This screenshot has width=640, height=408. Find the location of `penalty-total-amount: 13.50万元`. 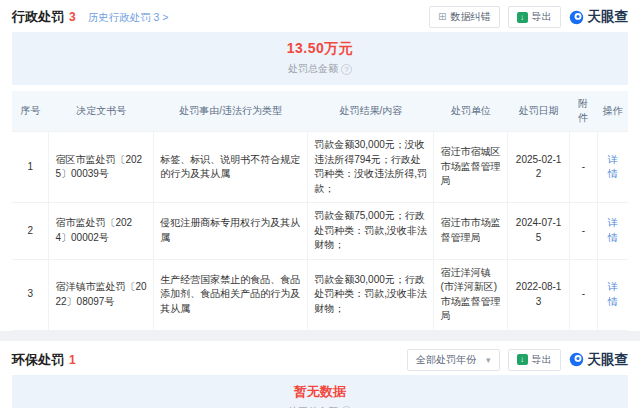

penalty-total-amount: 13.50万元 is located at coordinates (320, 49).